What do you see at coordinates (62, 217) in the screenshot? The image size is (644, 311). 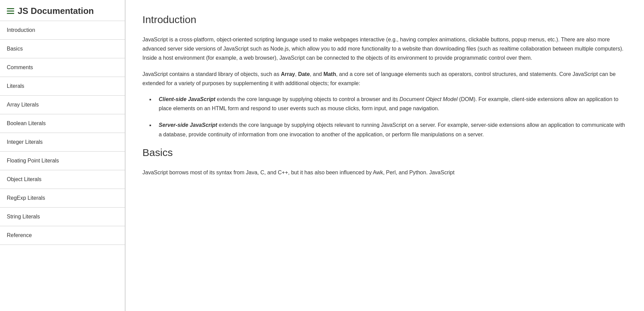 I see `nav-link-string-literals: String Literals` at bounding box center [62, 217].